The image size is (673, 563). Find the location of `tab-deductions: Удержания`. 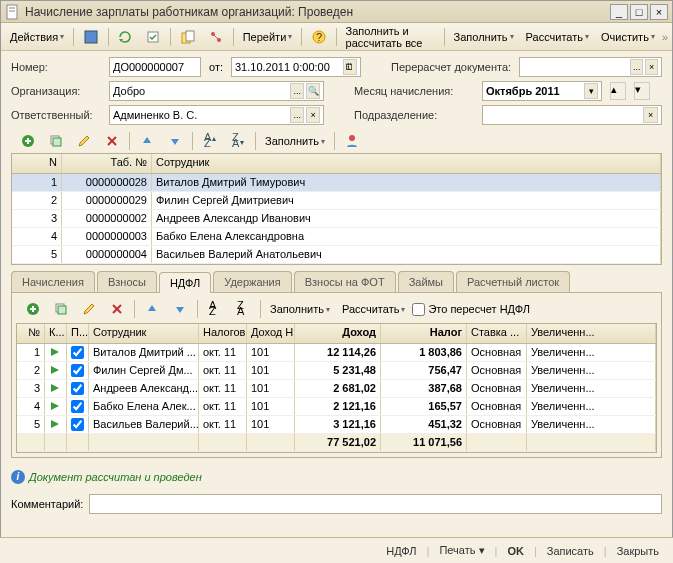

tab-deductions: Удержания is located at coordinates (252, 282).